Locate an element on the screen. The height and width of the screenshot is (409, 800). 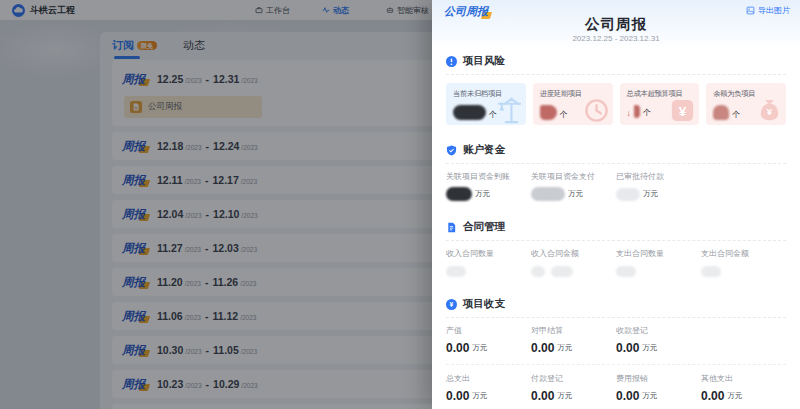
section-contract-management: 合同管理 收入合同数量 收入合同金额 支出合同数量 支出合同金额 is located at coordinates (616, 246).